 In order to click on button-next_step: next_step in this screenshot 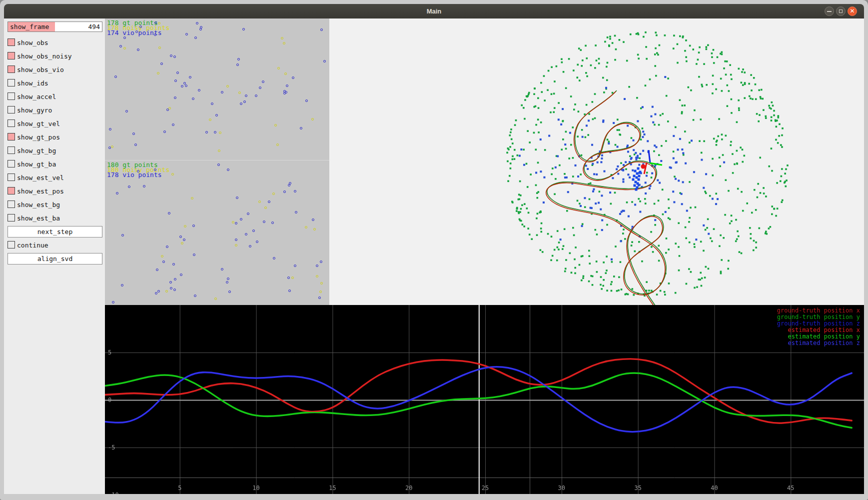, I will do `click(55, 232)`.